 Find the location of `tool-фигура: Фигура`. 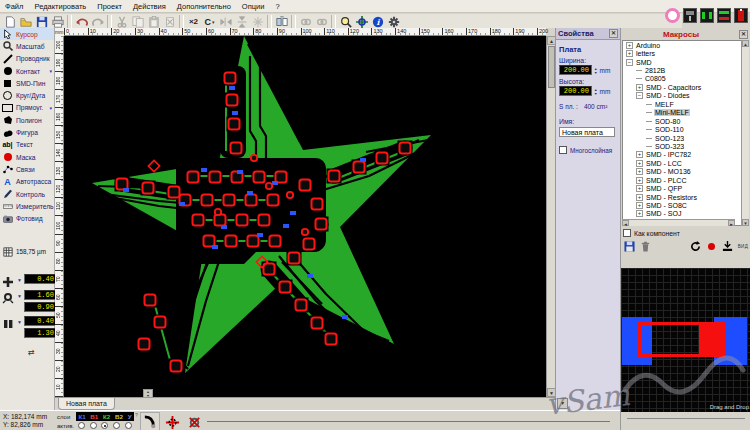

tool-фигура: Фигура is located at coordinates (27, 132).